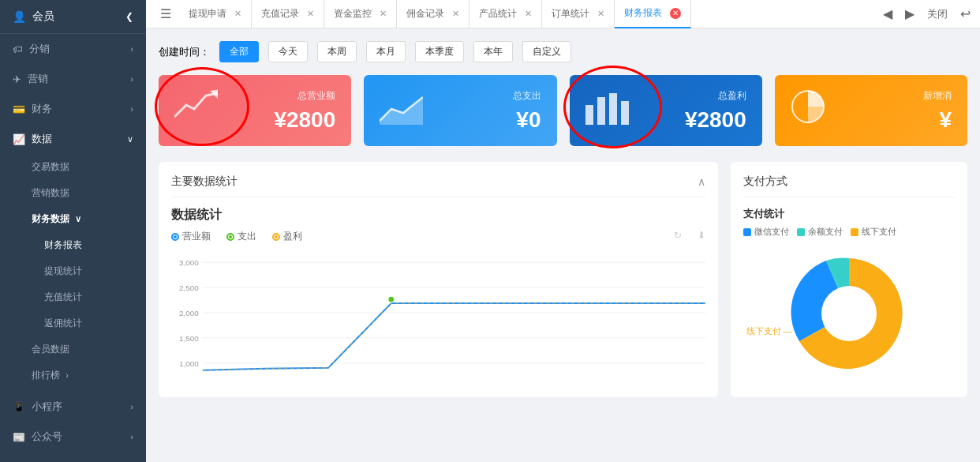 This screenshot has height=462, width=980. I want to click on legend-label: 盈利, so click(293, 237).